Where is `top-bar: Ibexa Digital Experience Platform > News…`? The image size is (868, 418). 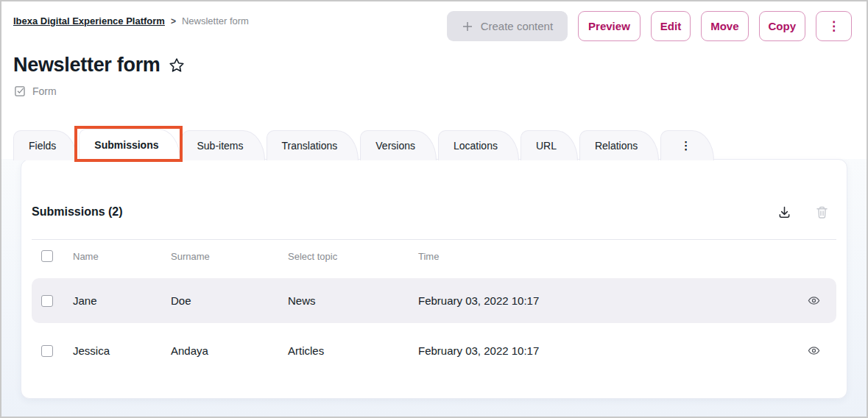 top-bar: Ibexa Digital Experience Platform > News… is located at coordinates (434, 21).